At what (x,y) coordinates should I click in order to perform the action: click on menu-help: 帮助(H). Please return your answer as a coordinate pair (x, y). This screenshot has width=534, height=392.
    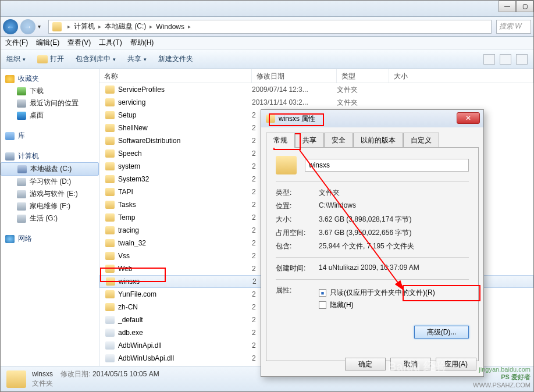
    Looking at the image, I should click on (142, 43).